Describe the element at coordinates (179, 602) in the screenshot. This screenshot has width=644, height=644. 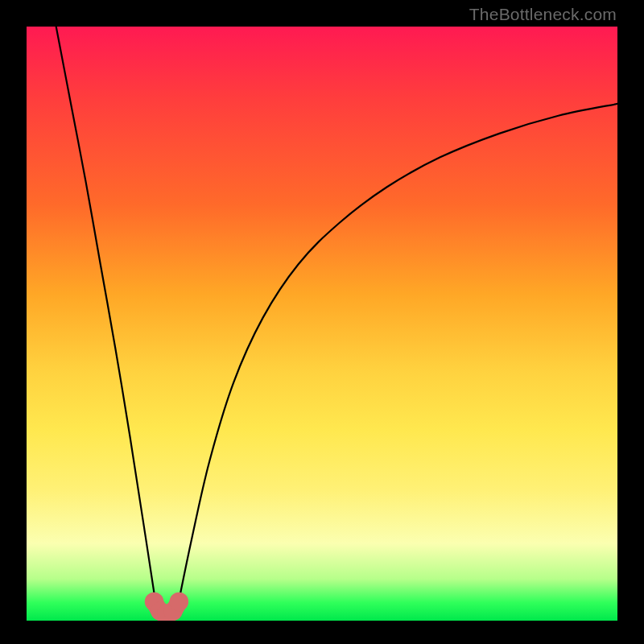
I see `trough-marker-dot` at that location.